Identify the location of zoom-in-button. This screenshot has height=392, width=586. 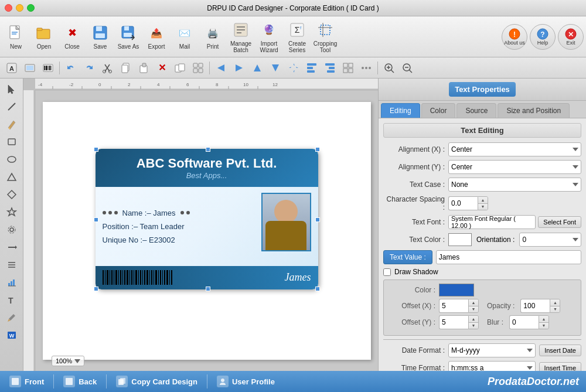
(389, 68).